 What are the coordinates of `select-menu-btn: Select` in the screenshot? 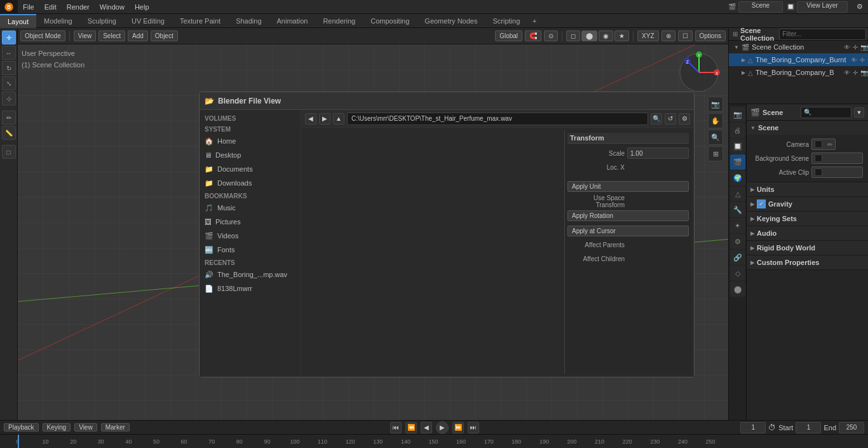 It's located at (112, 36).